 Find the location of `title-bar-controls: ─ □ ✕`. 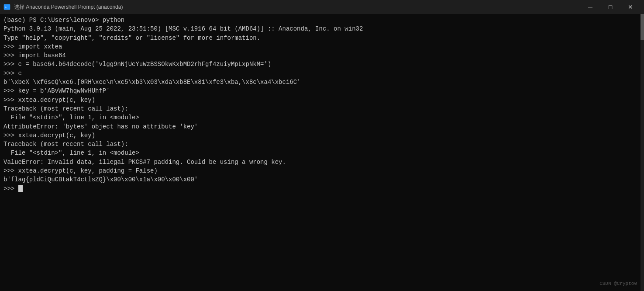

title-bar-controls: ─ □ ✕ is located at coordinates (610, 7).